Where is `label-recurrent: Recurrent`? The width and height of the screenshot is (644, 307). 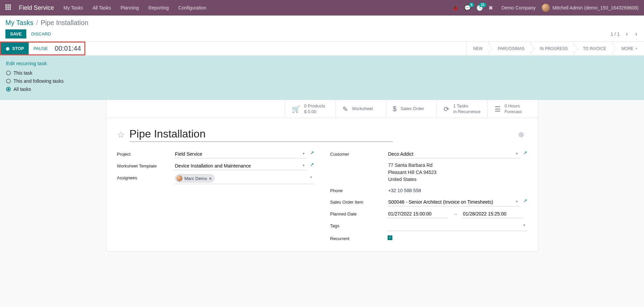 label-recurrent: Recurrent is located at coordinates (359, 238).